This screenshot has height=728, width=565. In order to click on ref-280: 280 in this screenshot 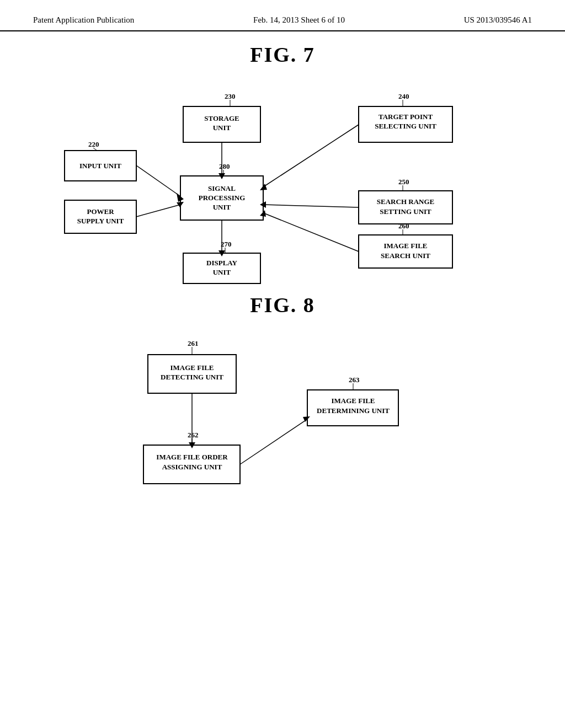, I will do `click(225, 167)`.